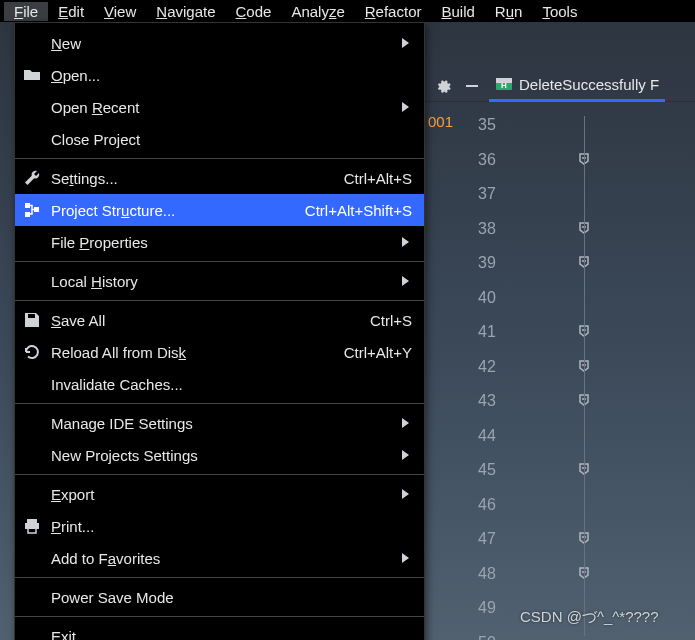 The height and width of the screenshot is (640, 695). What do you see at coordinates (496, 263) in the screenshot?
I see `line-number: 39` at bounding box center [496, 263].